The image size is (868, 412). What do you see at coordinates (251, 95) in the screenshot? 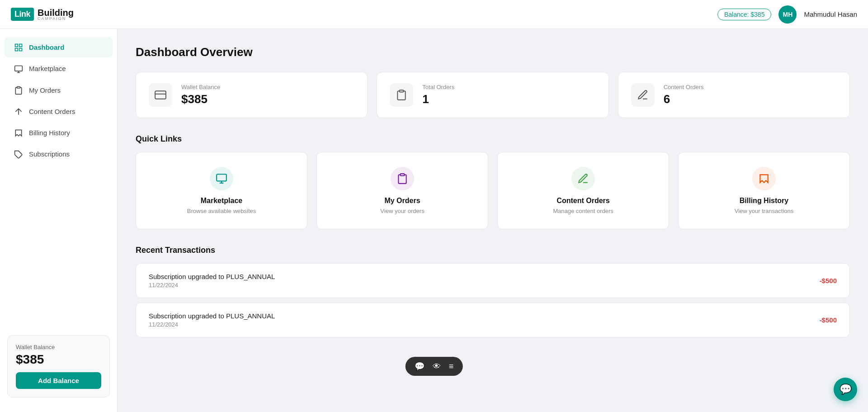
I see `stat-card-wallet: Wallet Balance $385` at bounding box center [251, 95].